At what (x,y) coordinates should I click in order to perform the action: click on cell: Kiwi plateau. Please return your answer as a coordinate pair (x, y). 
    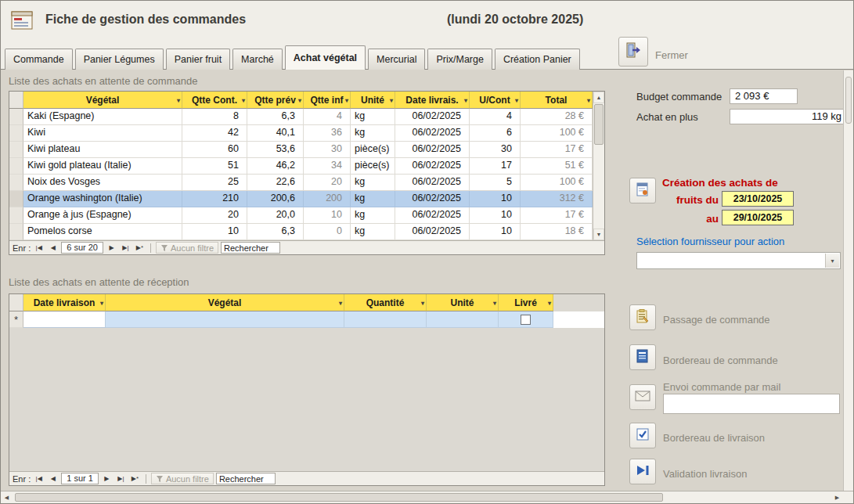
    Looking at the image, I should click on (103, 150).